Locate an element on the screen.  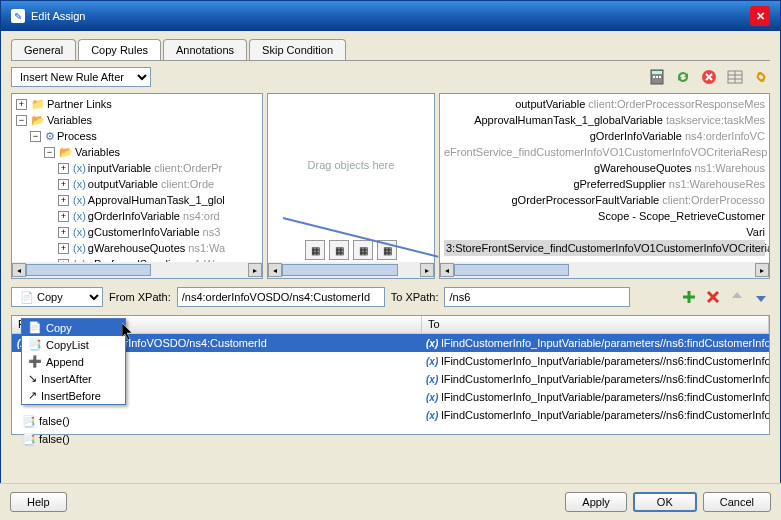
calculator-icon is located at coordinates (657, 77).